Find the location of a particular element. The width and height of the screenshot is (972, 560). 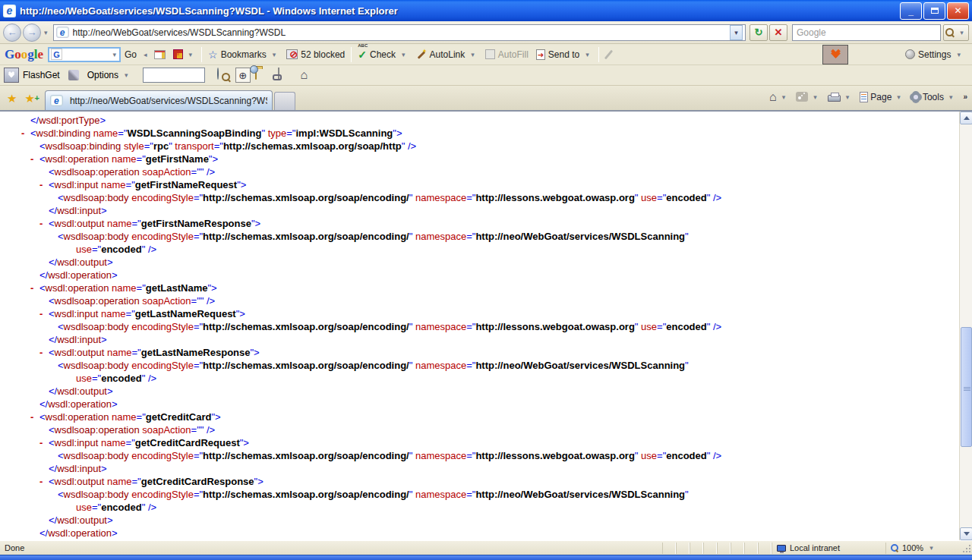

new-tab-button is located at coordinates (285, 101).